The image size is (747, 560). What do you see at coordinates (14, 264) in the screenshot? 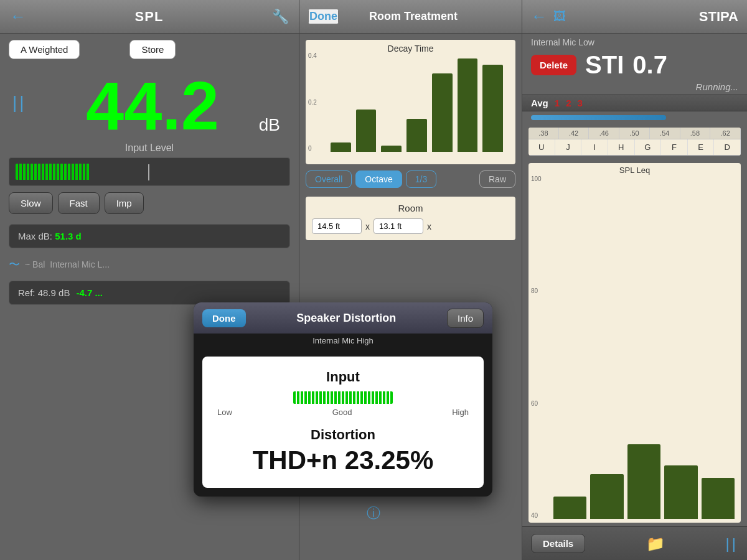
I see `spl-wave-icon: 〜` at bounding box center [14, 264].